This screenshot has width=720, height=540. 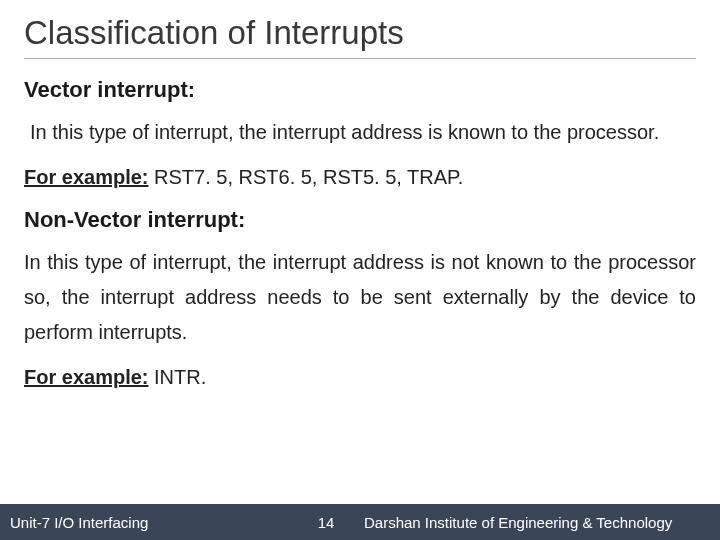 I want to click on section-heading-vector: Vector interrupt:, so click(x=360, y=90).